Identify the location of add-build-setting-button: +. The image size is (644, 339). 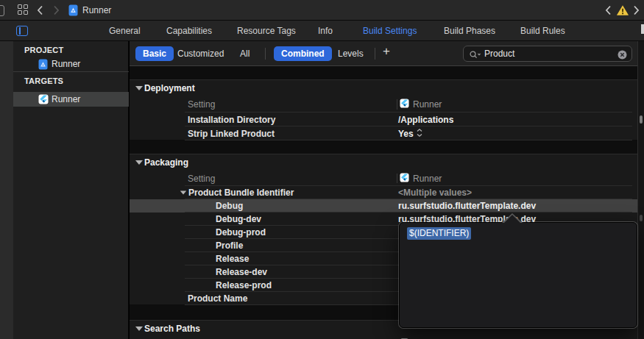
(386, 51).